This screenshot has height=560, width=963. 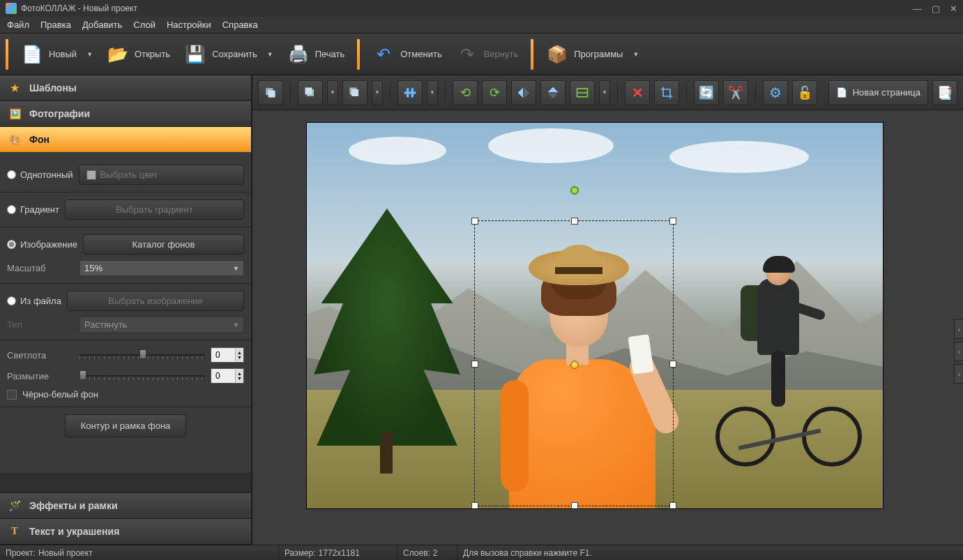 I want to click on print-button: 🖨️ Печать, so click(x=317, y=54).